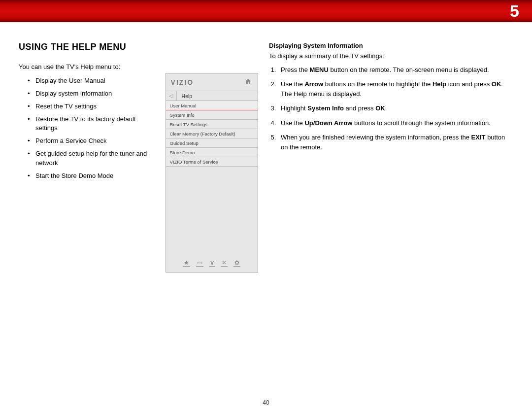  Describe the element at coordinates (92, 129) in the screenshot. I see `bullet-list: Display the User ManualDisplay system in…` at that location.